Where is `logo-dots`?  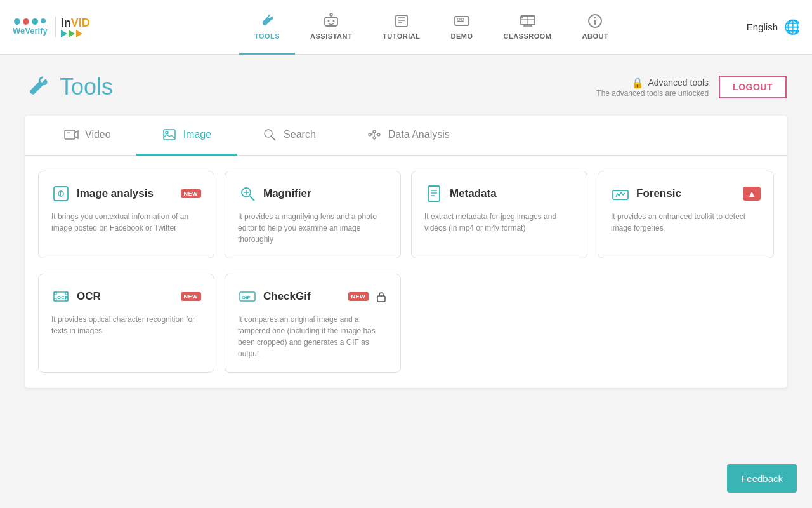 logo-dots is located at coordinates (30, 22).